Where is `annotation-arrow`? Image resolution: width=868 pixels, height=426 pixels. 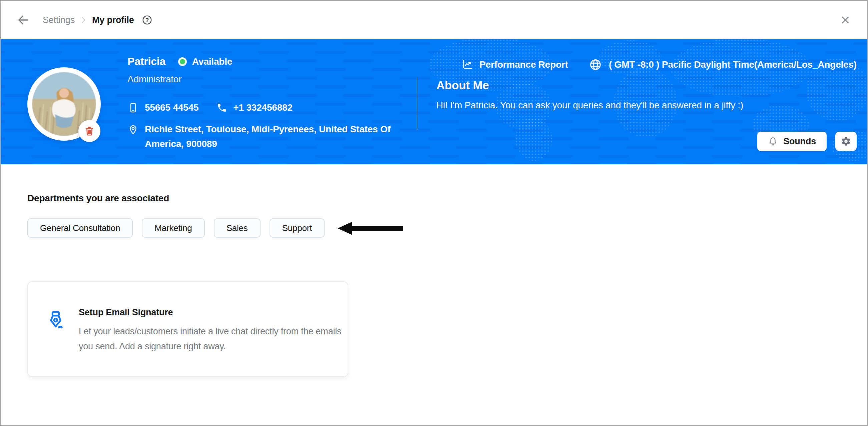 annotation-arrow is located at coordinates (370, 228).